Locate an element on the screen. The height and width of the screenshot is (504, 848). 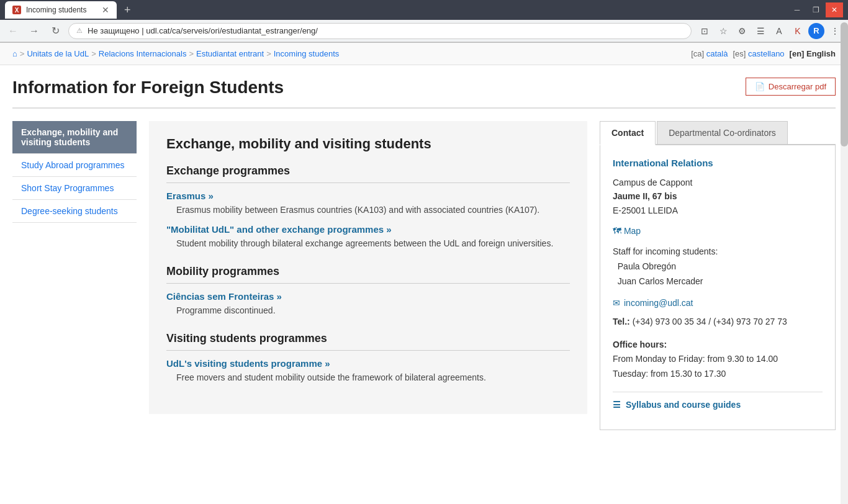
close-button: ✕ is located at coordinates (834, 10).